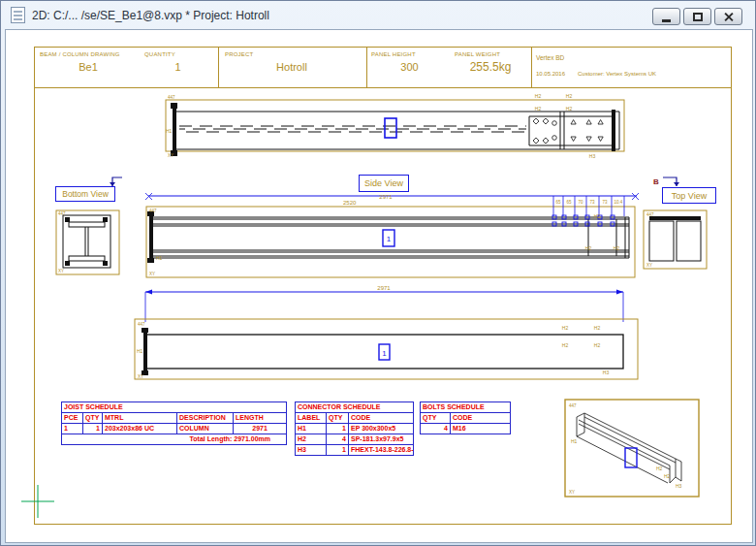 This screenshot has height=546, width=756. I want to click on field-label-drawing: BEAM / COLUMN DRAWING, so click(79, 54).